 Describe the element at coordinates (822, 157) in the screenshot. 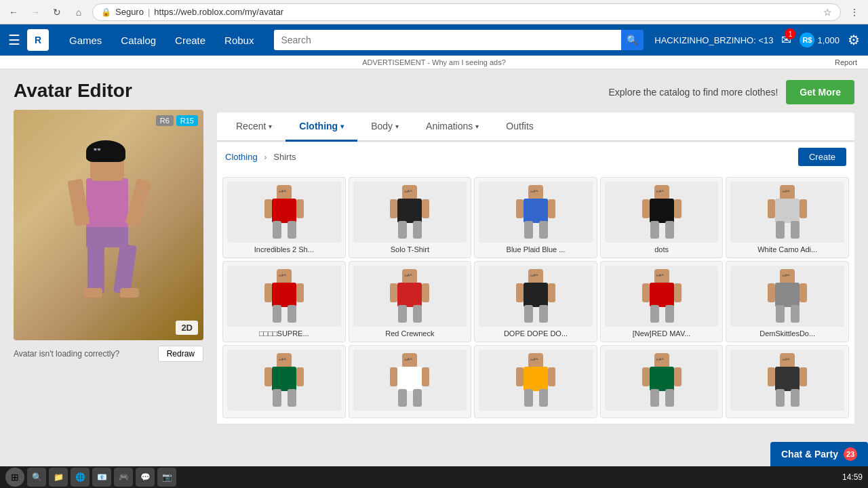

I see `create-button: Create` at that location.